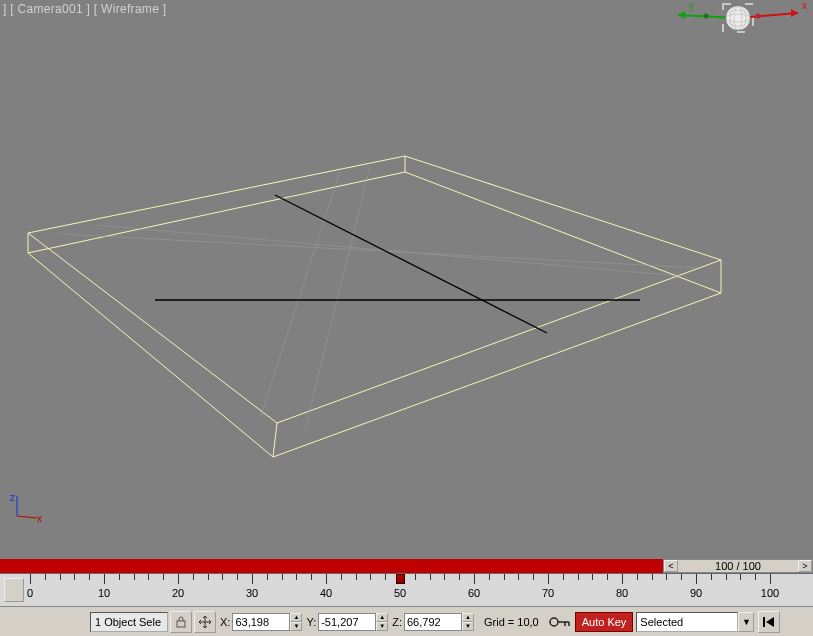  Describe the element at coordinates (746, 622) in the screenshot. I see `chevron-down-icon: ▼` at that location.